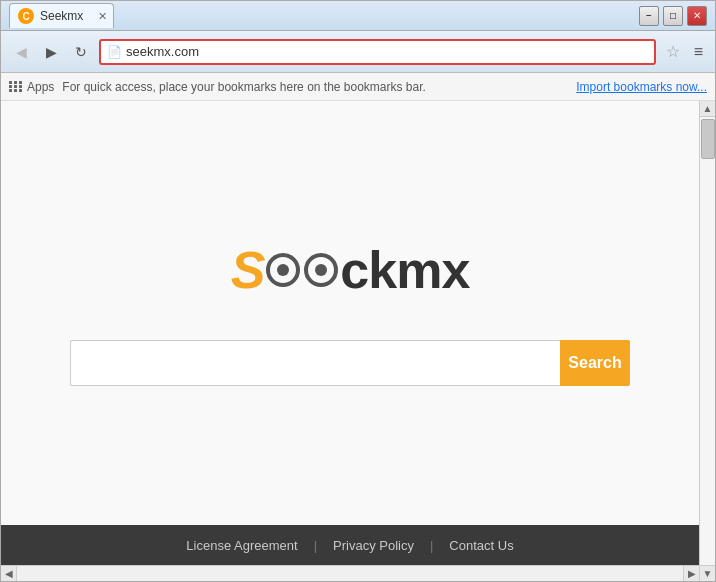 Image resolution: width=716 pixels, height=582 pixels. I want to click on vertical-scrollbar: ▲ ▼, so click(707, 341).